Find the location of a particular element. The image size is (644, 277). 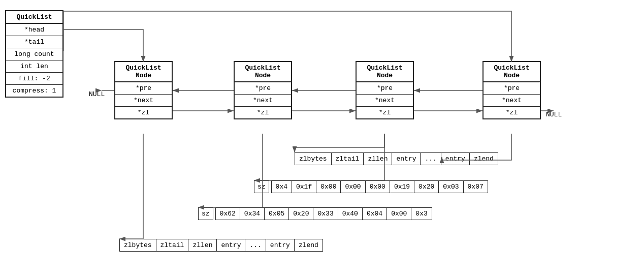

node-2-zl: *zl is located at coordinates (263, 113).